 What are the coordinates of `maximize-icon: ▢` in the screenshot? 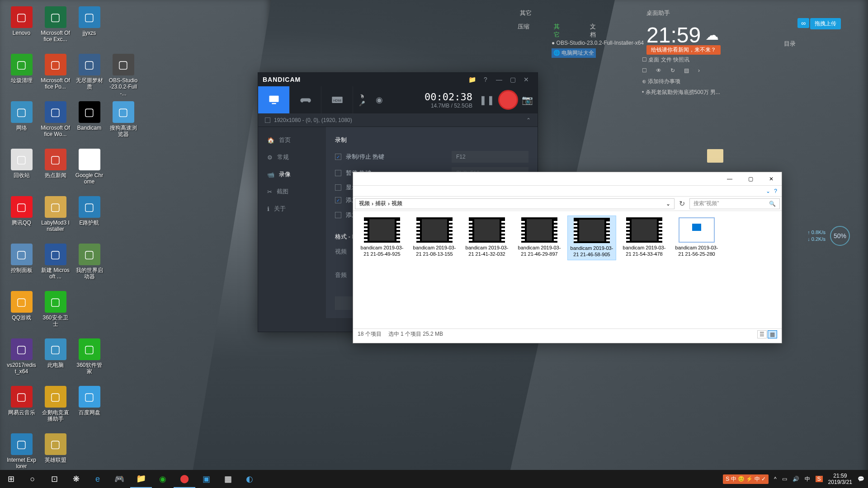 It's located at (513, 80).